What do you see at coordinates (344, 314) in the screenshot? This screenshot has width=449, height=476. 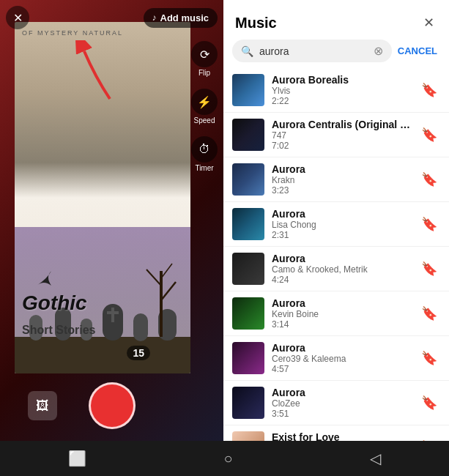 I see `track-artist: Kevin Boine` at bounding box center [344, 314].